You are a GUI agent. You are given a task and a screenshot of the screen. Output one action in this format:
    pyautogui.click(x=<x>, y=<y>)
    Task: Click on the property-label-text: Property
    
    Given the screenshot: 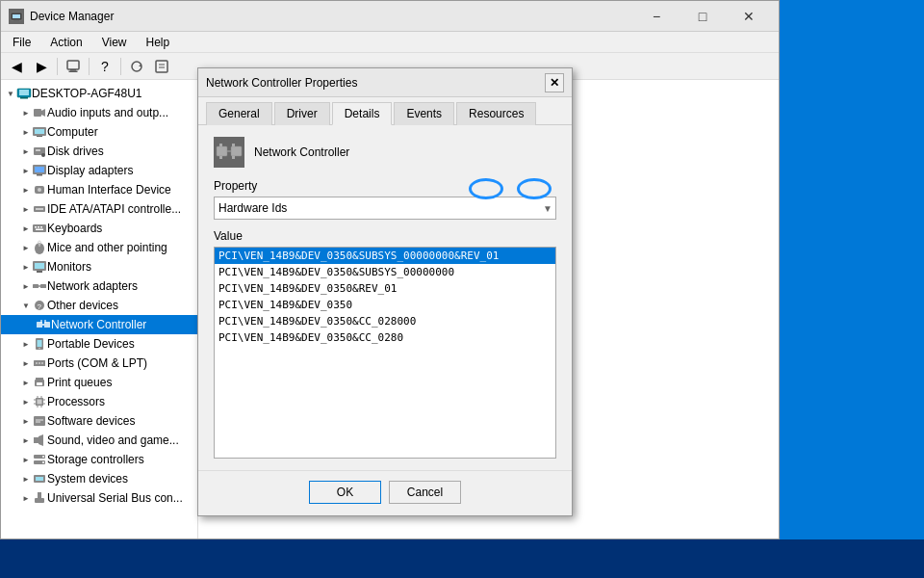 What is the action you would take?
    pyautogui.click(x=385, y=186)
    